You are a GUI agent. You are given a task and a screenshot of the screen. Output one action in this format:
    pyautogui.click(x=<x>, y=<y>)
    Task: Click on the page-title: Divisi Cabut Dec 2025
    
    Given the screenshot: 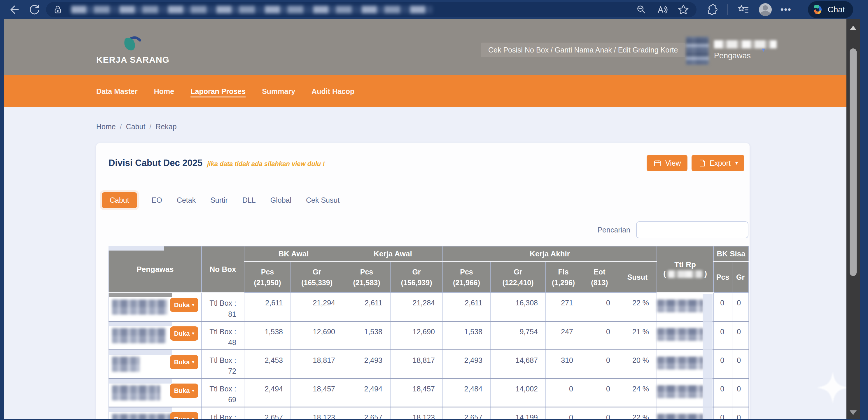 What is the action you would take?
    pyautogui.click(x=156, y=163)
    